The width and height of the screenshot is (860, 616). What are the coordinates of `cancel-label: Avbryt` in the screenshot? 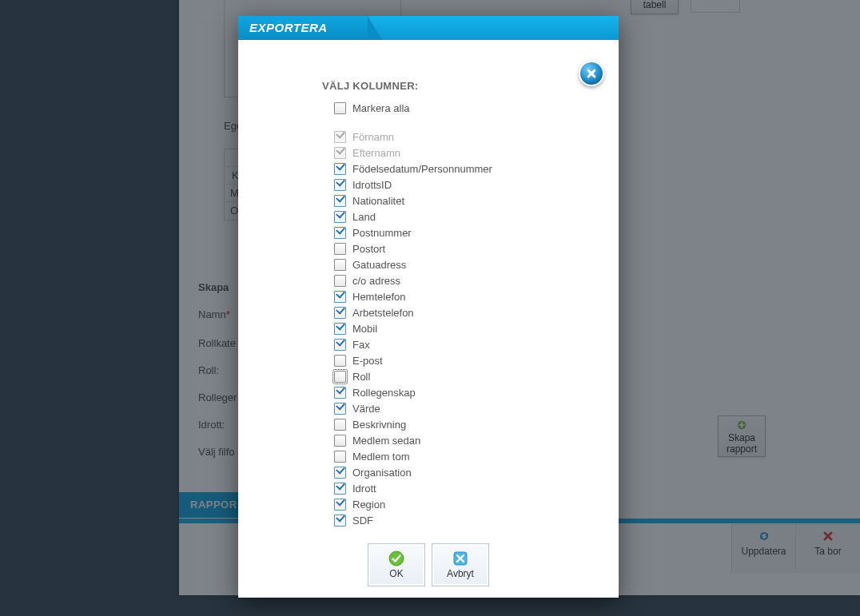 It's located at (460, 574).